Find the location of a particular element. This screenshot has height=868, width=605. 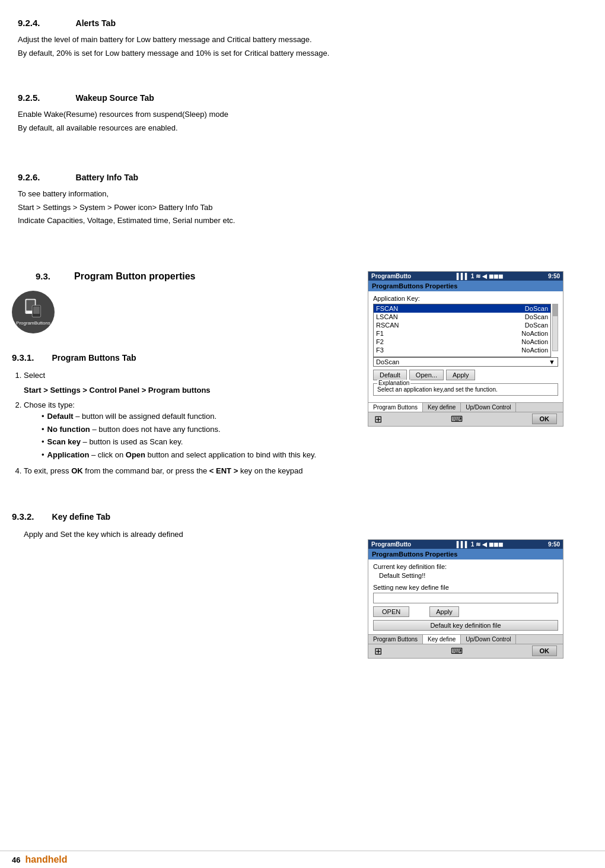

alerts-desc1: Adjust the level of main battery for Low… is located at coordinates (190, 40).